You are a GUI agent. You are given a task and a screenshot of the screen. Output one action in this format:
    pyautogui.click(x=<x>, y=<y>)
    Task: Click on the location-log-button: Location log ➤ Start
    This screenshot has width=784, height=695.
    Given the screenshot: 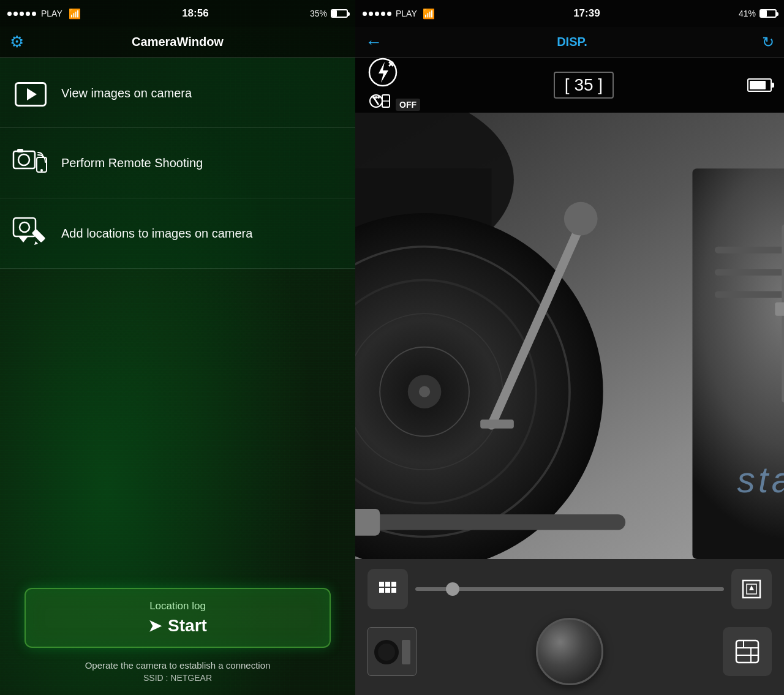 What is the action you would take?
    pyautogui.click(x=178, y=618)
    